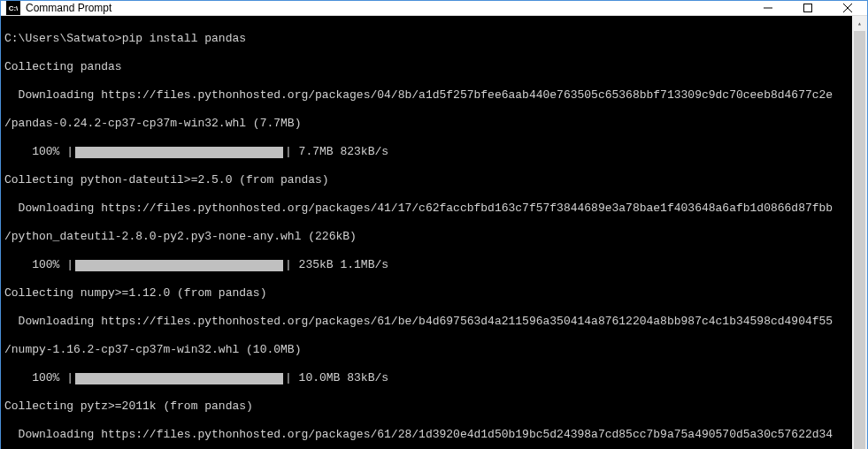 Image resolution: width=868 pixels, height=449 pixels. What do you see at coordinates (426, 293) in the screenshot?
I see `output-line: Collecting numpy>=1.12.0 (from pandas)` at bounding box center [426, 293].